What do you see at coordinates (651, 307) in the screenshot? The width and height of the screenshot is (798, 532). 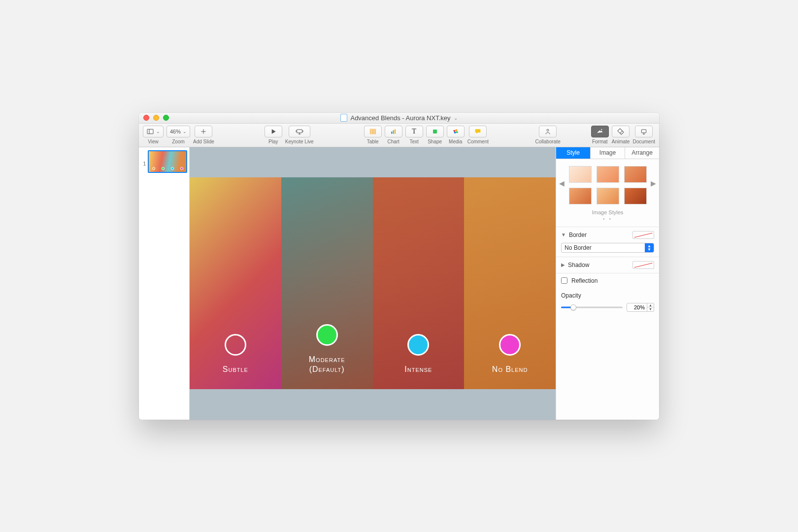 I see `stepper-buttons: ▲▼` at bounding box center [651, 307].